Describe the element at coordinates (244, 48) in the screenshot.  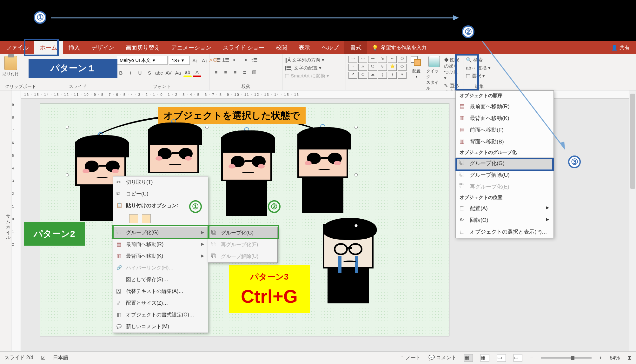
I see `tab-slideshow: スライド ショー` at that location.